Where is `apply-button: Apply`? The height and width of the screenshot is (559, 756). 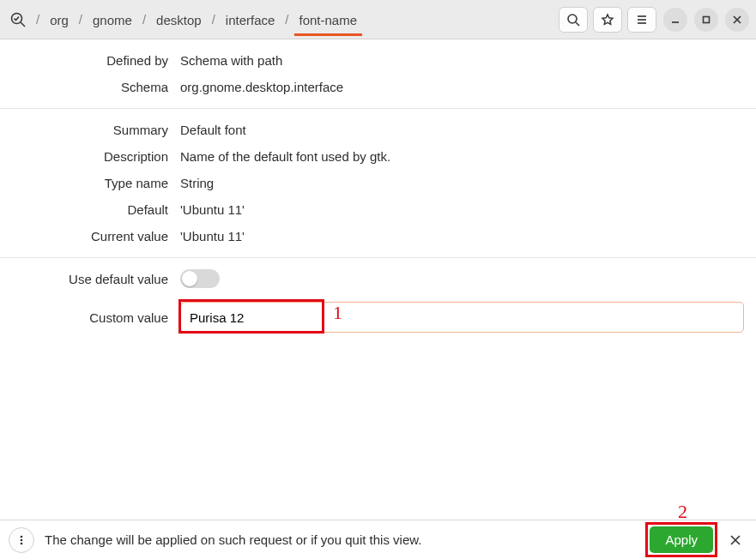 apply-button: Apply is located at coordinates (681, 540).